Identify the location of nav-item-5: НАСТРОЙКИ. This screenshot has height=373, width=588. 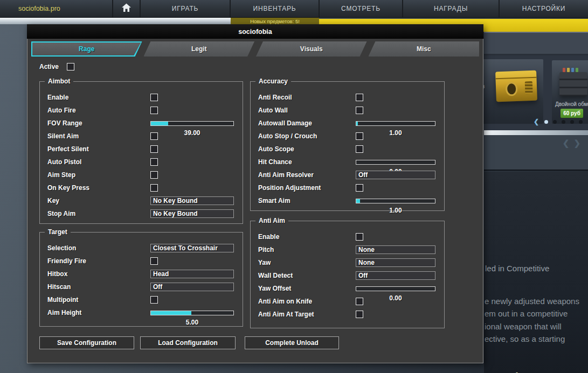
(543, 9).